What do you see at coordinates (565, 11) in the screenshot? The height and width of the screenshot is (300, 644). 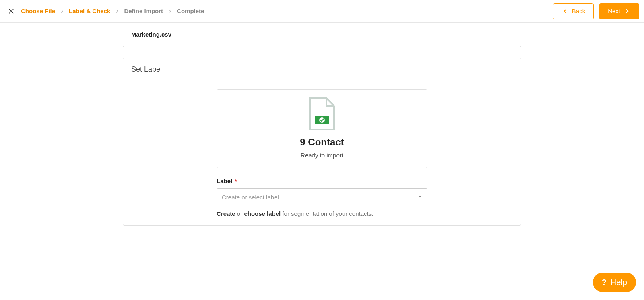 I see `chevron-left-icon` at bounding box center [565, 11].